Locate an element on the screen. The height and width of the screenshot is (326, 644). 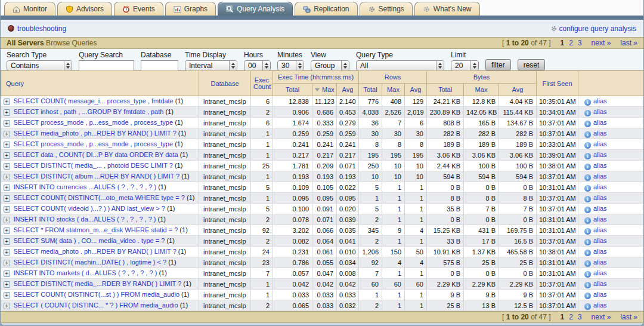
exec-time-avg-header: Avg is located at coordinates (348, 90).